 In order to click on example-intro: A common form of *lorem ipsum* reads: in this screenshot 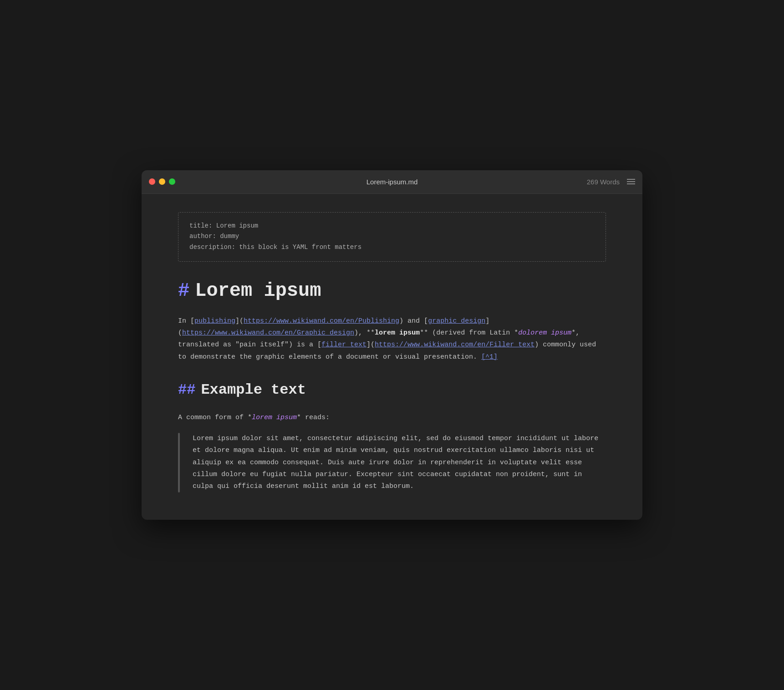, I will do `click(392, 418)`.